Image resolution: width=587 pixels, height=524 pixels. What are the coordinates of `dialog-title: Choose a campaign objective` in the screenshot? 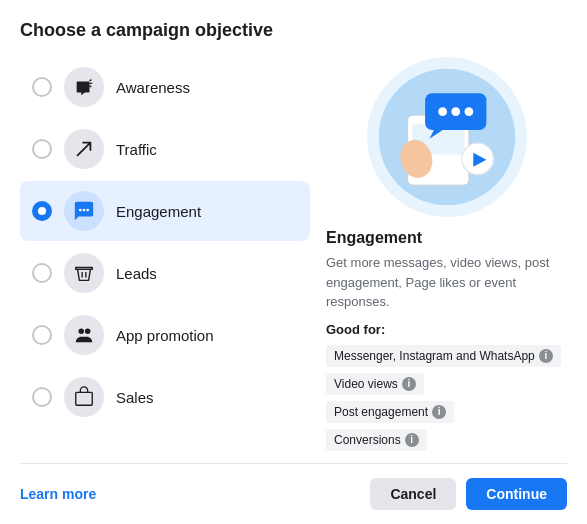 It's located at (294, 30).